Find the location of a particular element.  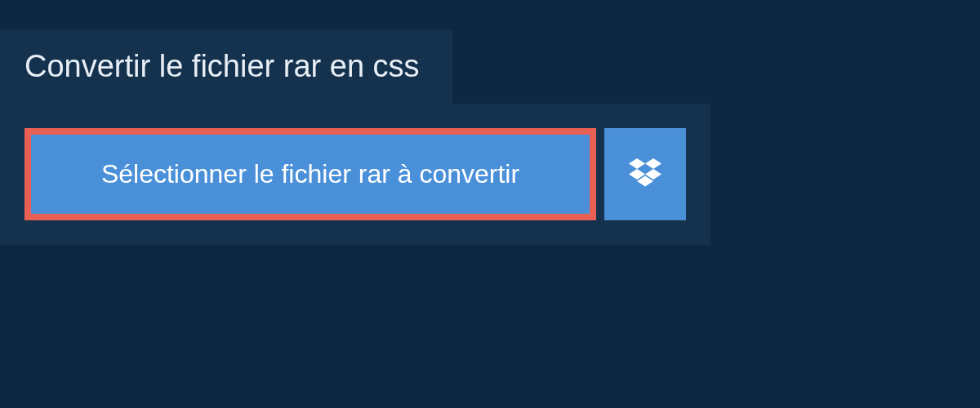

dropbox-icon is located at coordinates (645, 175).